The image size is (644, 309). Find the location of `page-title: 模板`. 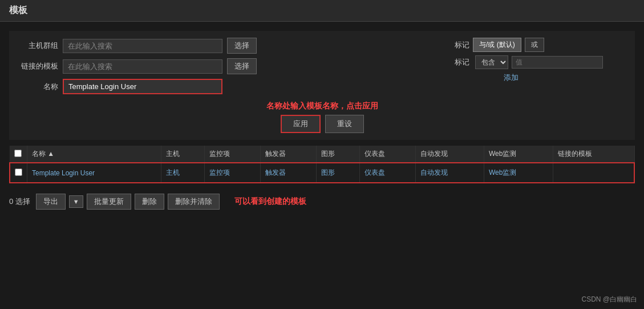

page-title: 模板 is located at coordinates (322, 10).